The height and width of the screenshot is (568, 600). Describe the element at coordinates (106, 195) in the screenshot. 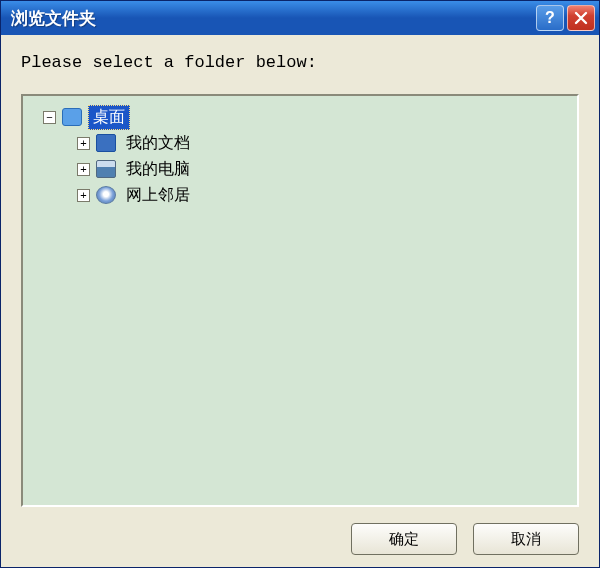

I see `network-places-icon` at that location.